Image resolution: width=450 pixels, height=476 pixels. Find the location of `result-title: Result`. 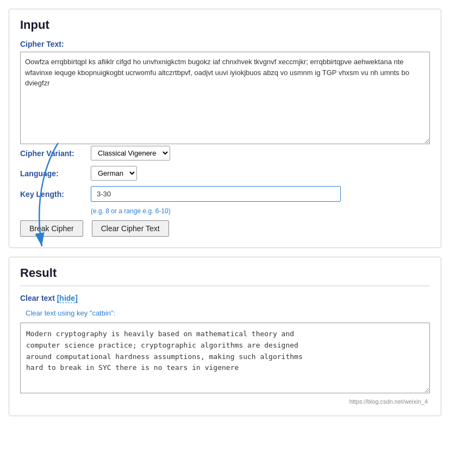

result-title: Result is located at coordinates (225, 273).